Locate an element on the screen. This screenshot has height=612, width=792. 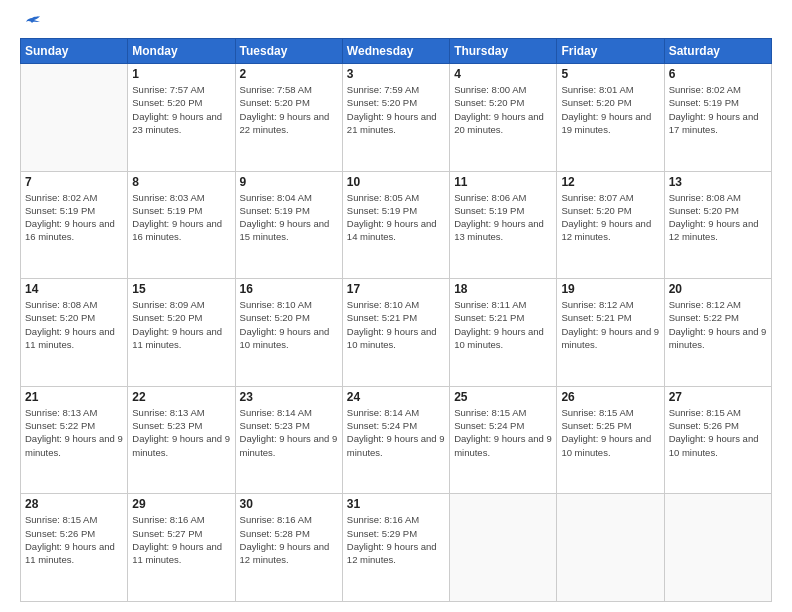
cell-date: 12 is located at coordinates (610, 182).